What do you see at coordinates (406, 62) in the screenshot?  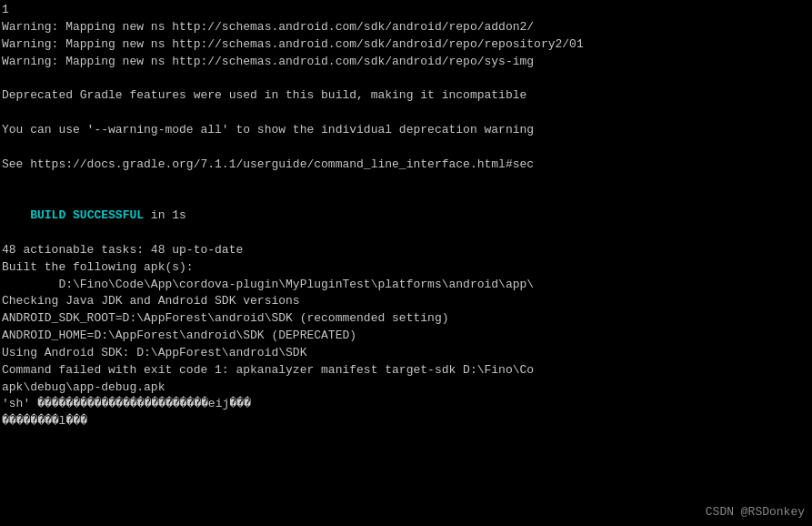 I see `line-warning-3: Warning: Mapping new ns http://schemas.a…` at bounding box center [406, 62].